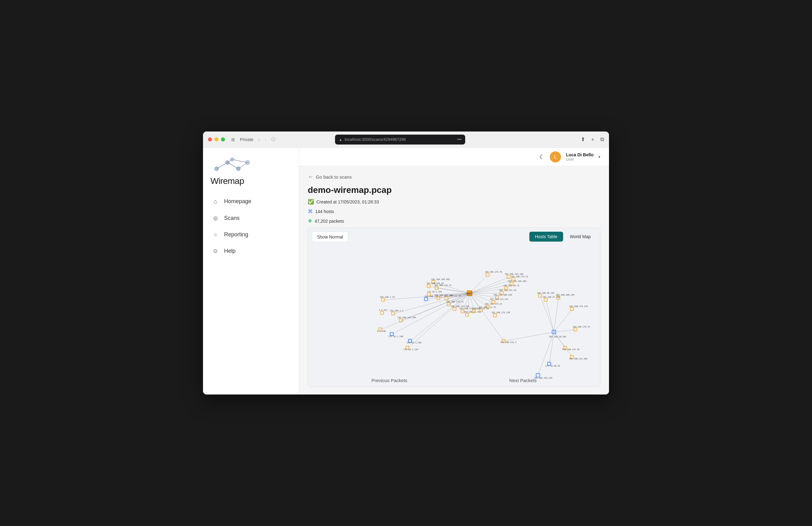 This screenshot has width=812, height=526. I want to click on hosts-icon: ⌘, so click(310, 212).